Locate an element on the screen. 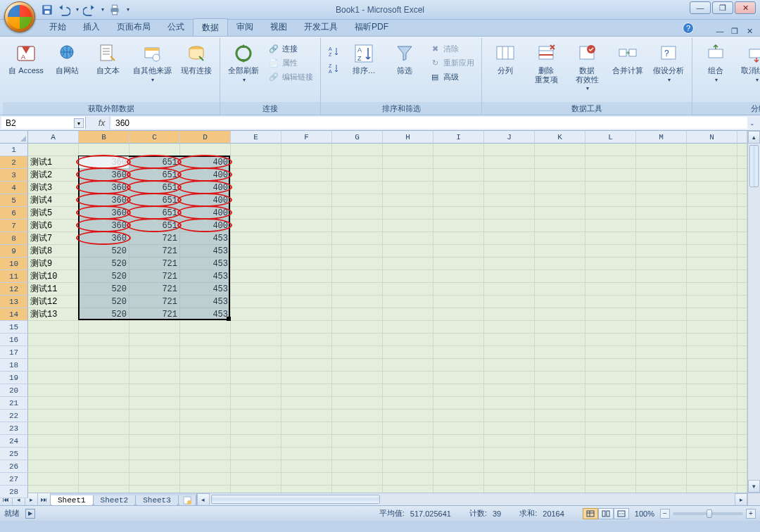  cell-D24 is located at coordinates (205, 441).